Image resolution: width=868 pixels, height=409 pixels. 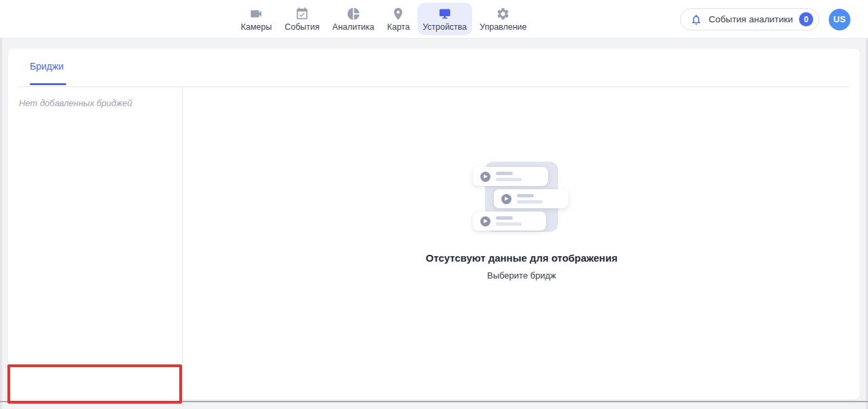 What do you see at coordinates (445, 19) in the screenshot?
I see `nav-item-devices: Устройства` at bounding box center [445, 19].